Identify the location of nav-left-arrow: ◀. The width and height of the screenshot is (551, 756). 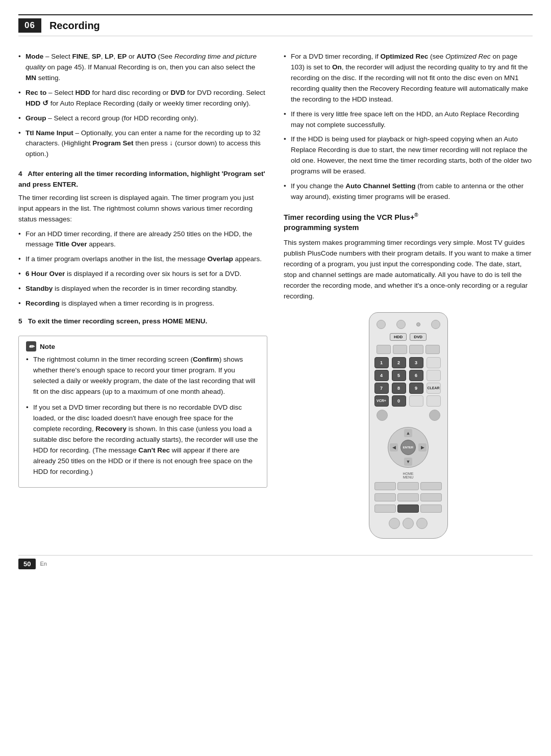
(394, 447).